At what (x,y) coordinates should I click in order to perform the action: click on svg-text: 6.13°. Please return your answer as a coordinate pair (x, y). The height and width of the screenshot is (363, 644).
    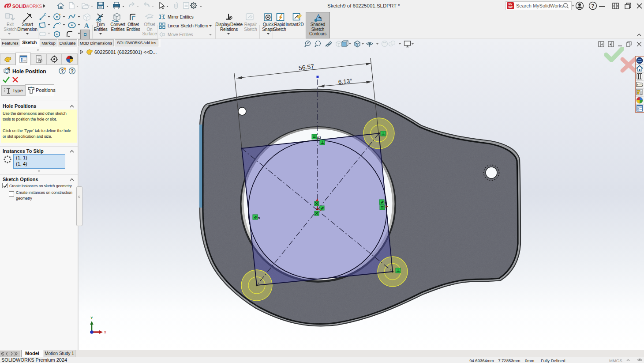
    Looking at the image, I should click on (345, 82).